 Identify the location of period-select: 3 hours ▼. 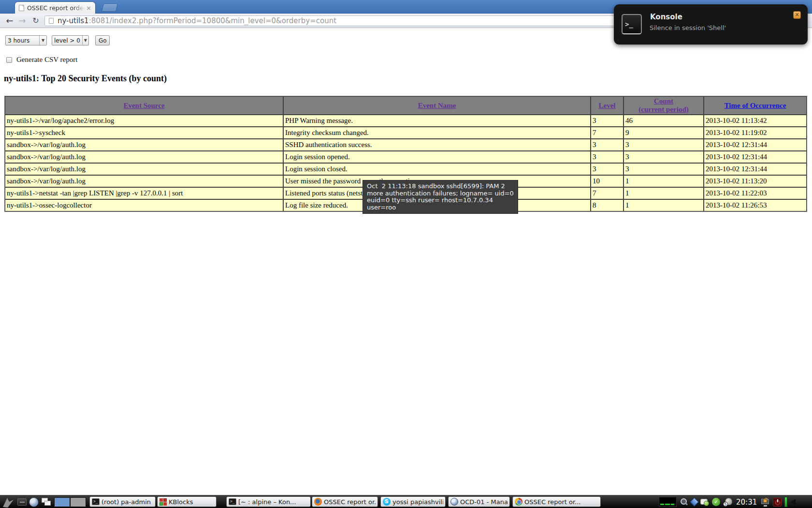
(26, 41).